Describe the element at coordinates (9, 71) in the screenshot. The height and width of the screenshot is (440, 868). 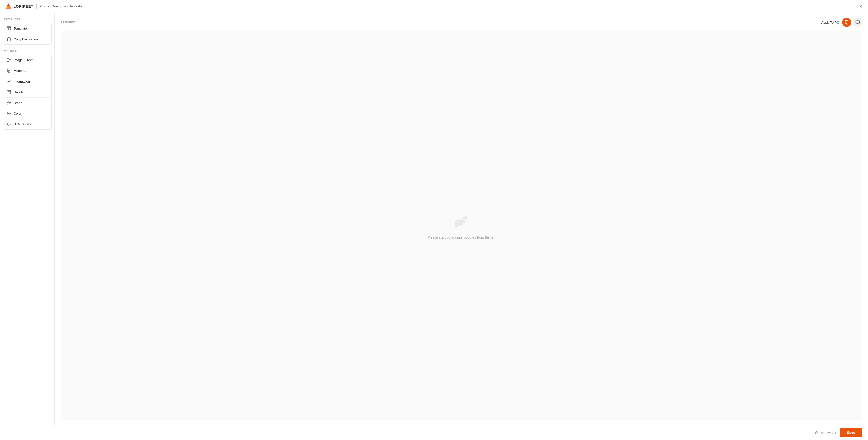
I see `model-cut-icon` at that location.